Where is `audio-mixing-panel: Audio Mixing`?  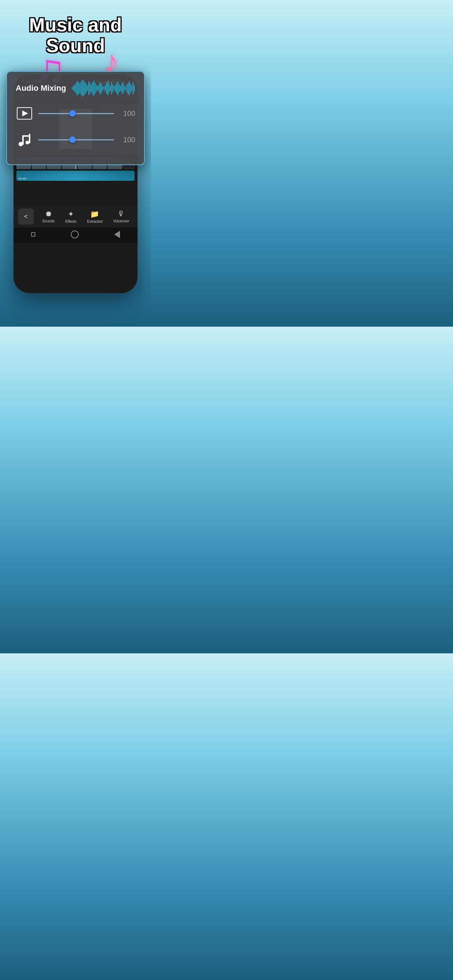 audio-mixing-panel: Audio Mixing is located at coordinates (75, 118).